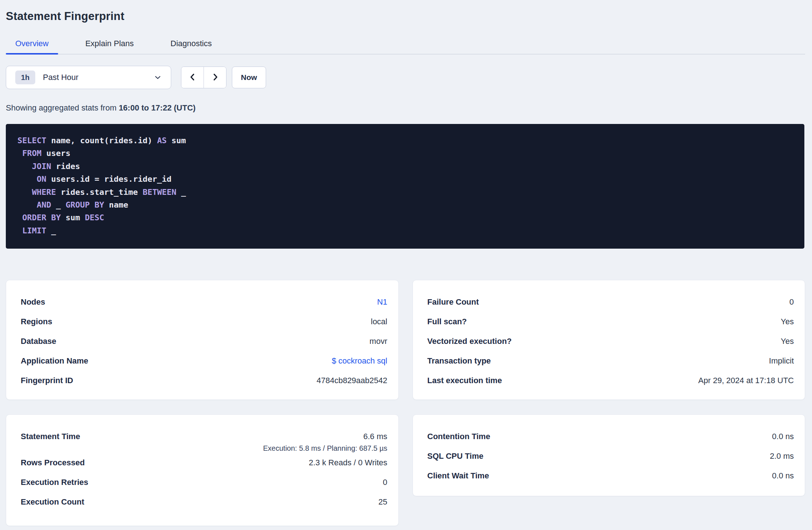 The image size is (812, 530). What do you see at coordinates (44, 192) in the screenshot?
I see `sql-keyword: WHERE` at bounding box center [44, 192].